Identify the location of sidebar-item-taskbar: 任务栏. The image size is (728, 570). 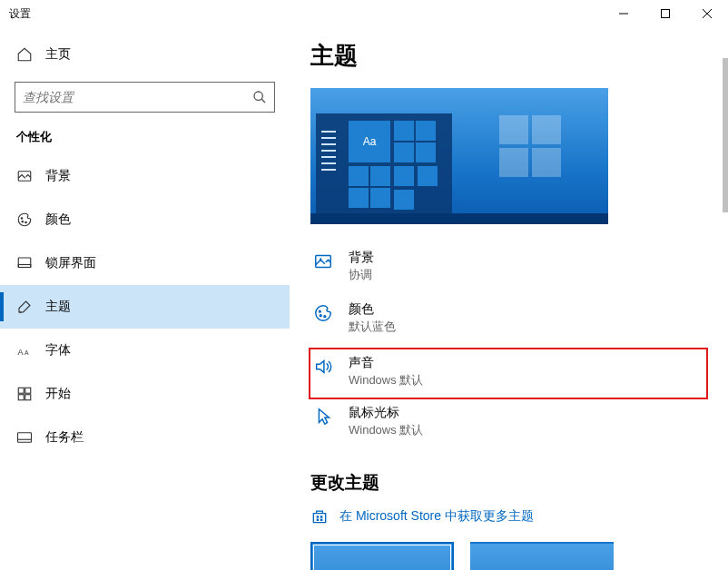
(145, 437).